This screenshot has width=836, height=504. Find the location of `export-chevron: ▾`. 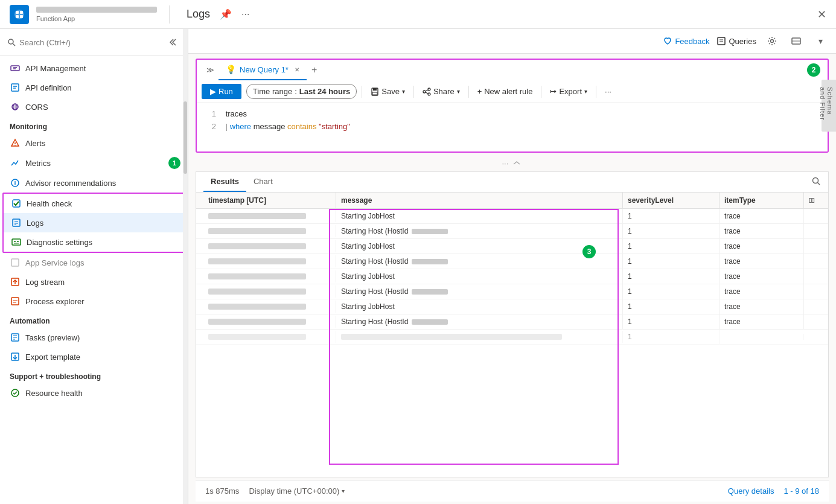

export-chevron: ▾ is located at coordinates (586, 92).